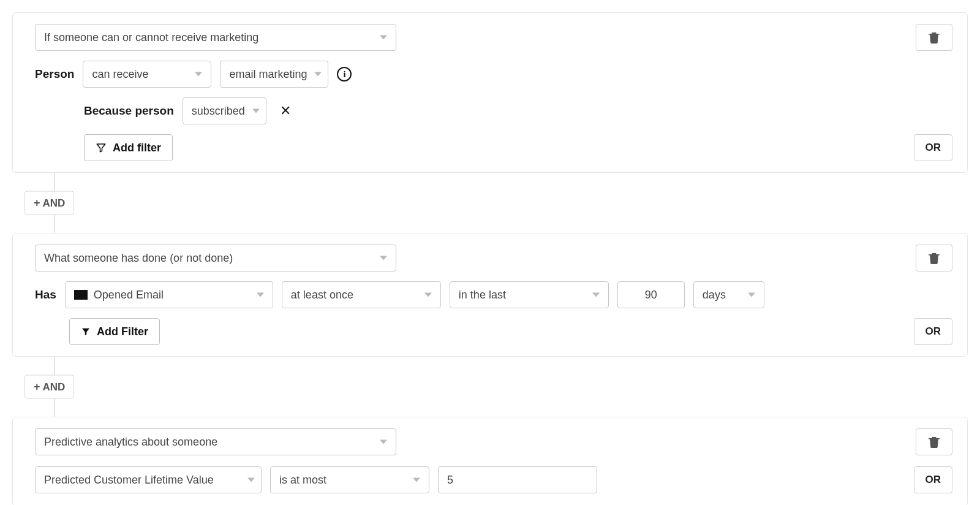 The width and height of the screenshot is (980, 505). Describe the element at coordinates (303, 480) in the screenshot. I see `operator-value: is at most` at that location.